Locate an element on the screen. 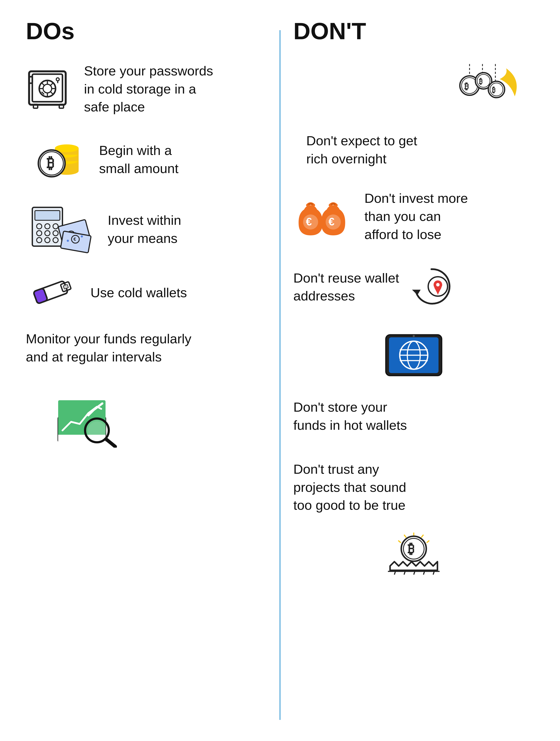 This screenshot has width=560, height=741. list-item: Don't trust any projects that sound too … is located at coordinates (414, 520).